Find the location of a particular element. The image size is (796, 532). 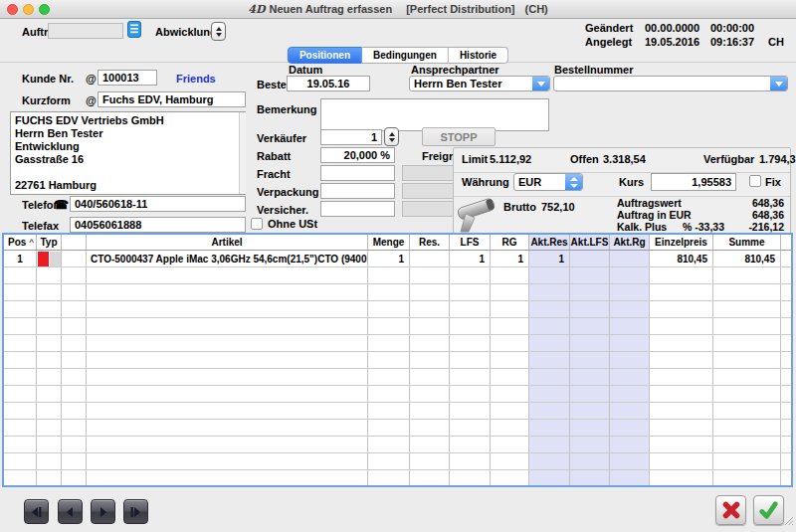

kurs-input: 1,95583 is located at coordinates (694, 182).